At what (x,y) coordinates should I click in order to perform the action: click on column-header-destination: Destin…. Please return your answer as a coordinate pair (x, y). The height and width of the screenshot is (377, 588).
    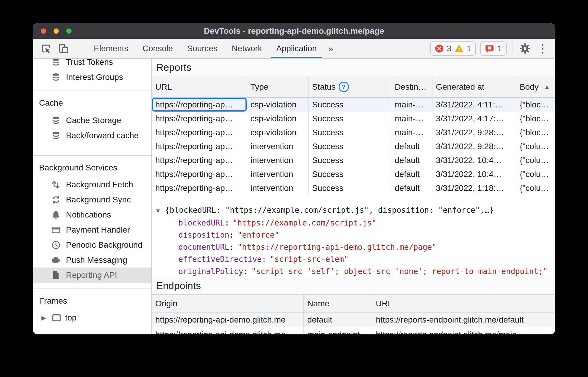
    Looking at the image, I should click on (412, 87).